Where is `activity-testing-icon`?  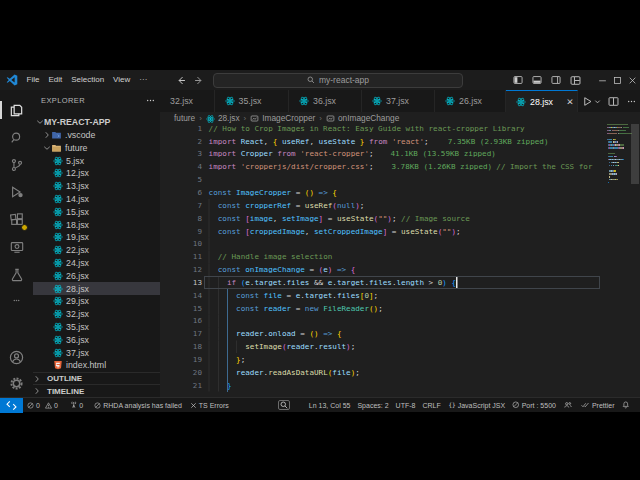 activity-testing-icon is located at coordinates (16, 275).